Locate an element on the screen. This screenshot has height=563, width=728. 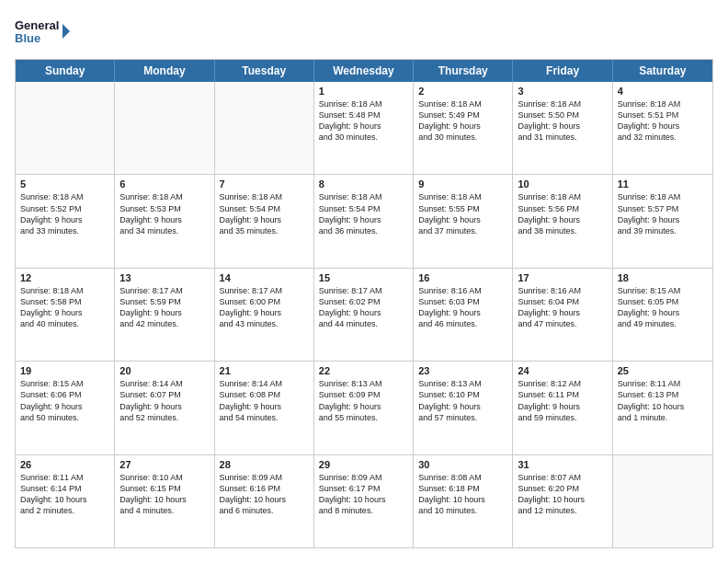
day-cell-16: 16Sunrise: 8:16 AM Sunset: 6:03 PM Dayli… is located at coordinates (463, 315).